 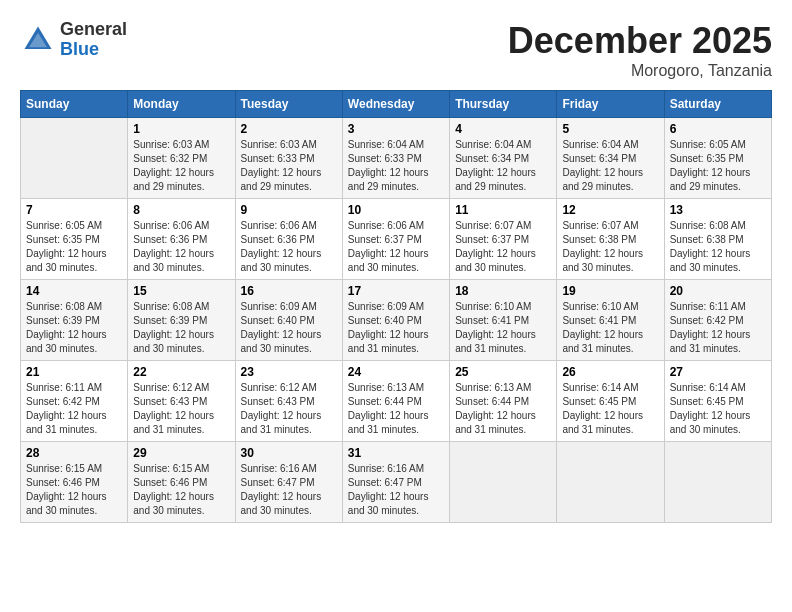 What do you see at coordinates (396, 320) in the screenshot?
I see `calendar-week-row: 14Sunrise: 6:08 AMSunset: 6:39 PMDayligh…` at bounding box center [396, 320].